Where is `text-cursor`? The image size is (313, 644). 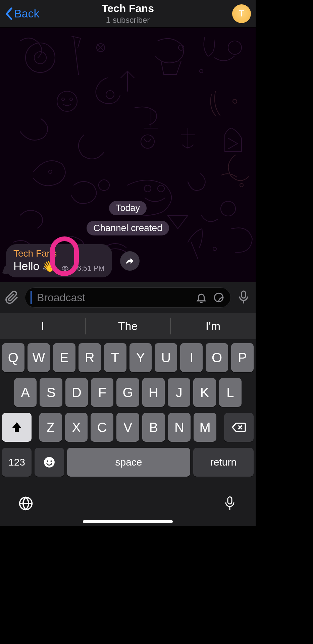 text-cursor is located at coordinates (31, 298).